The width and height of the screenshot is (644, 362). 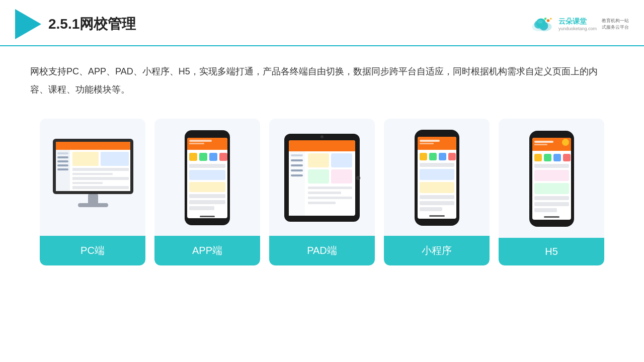 I want to click on brand-name-text: 云朵课堂 yunduoketang.com, so click(x=578, y=24).